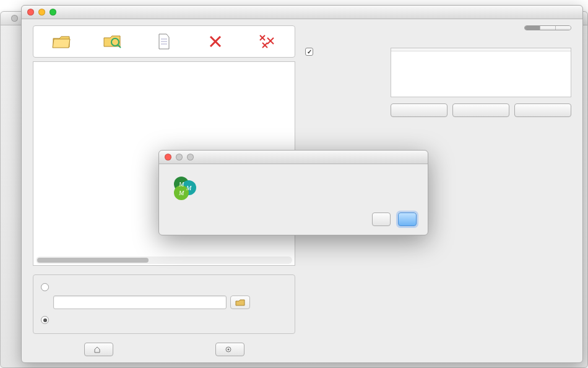 The height and width of the screenshot is (368, 588). Describe the element at coordinates (481, 110) in the screenshot. I see `edit-field-button` at that location.